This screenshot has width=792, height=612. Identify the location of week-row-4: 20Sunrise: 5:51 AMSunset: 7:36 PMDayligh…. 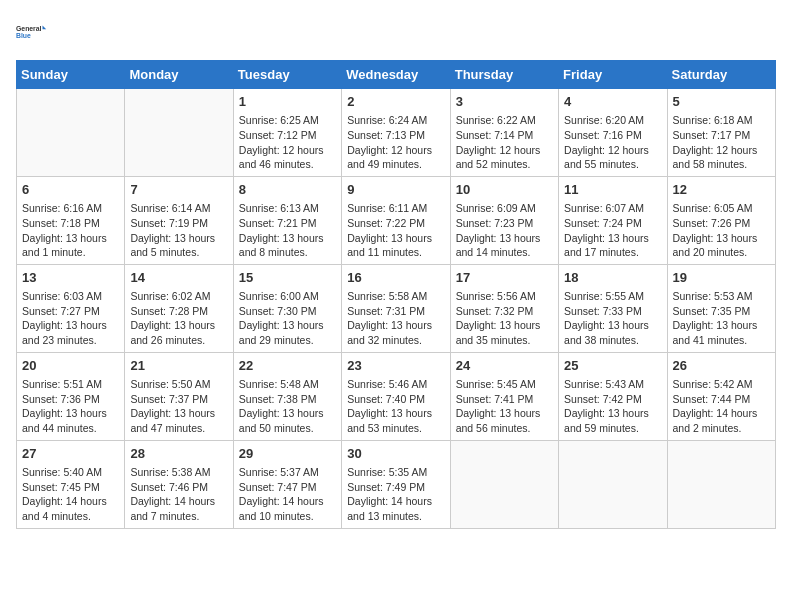
(396, 396).